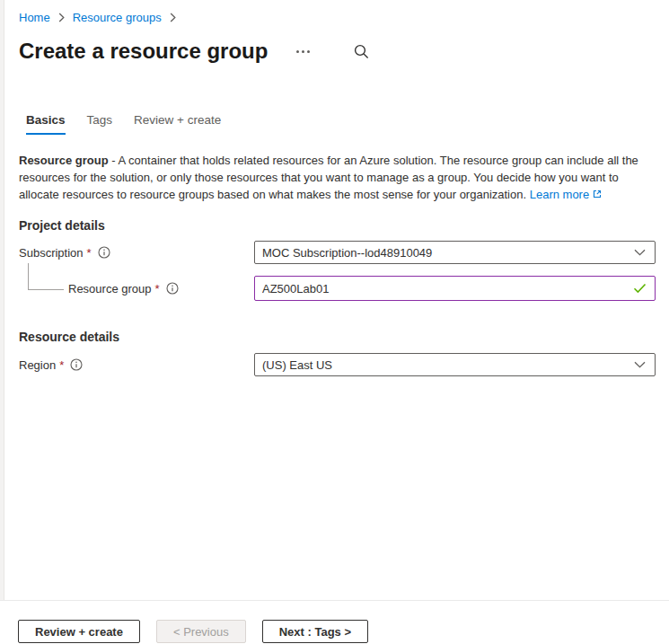 Image resolution: width=669 pixels, height=644 pixels. What do you see at coordinates (454, 365) in the screenshot?
I see `region-dropdown: (US) East US` at bounding box center [454, 365].